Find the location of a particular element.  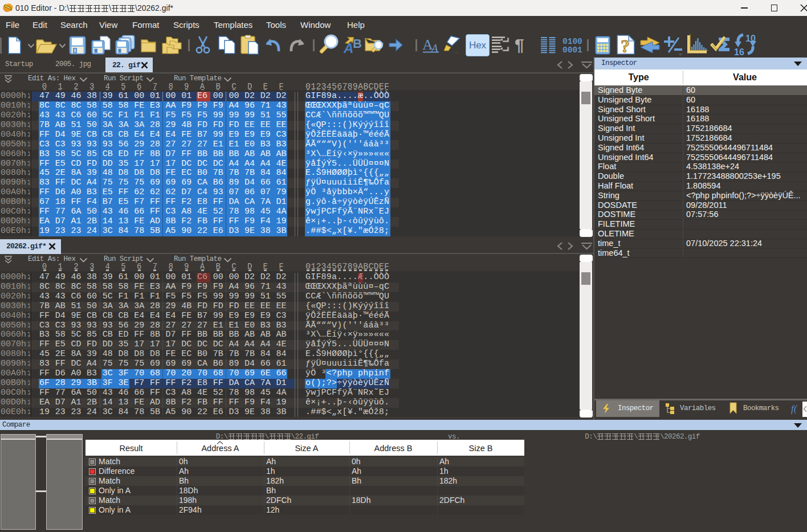

svg-text: 0001 is located at coordinates (572, 50).